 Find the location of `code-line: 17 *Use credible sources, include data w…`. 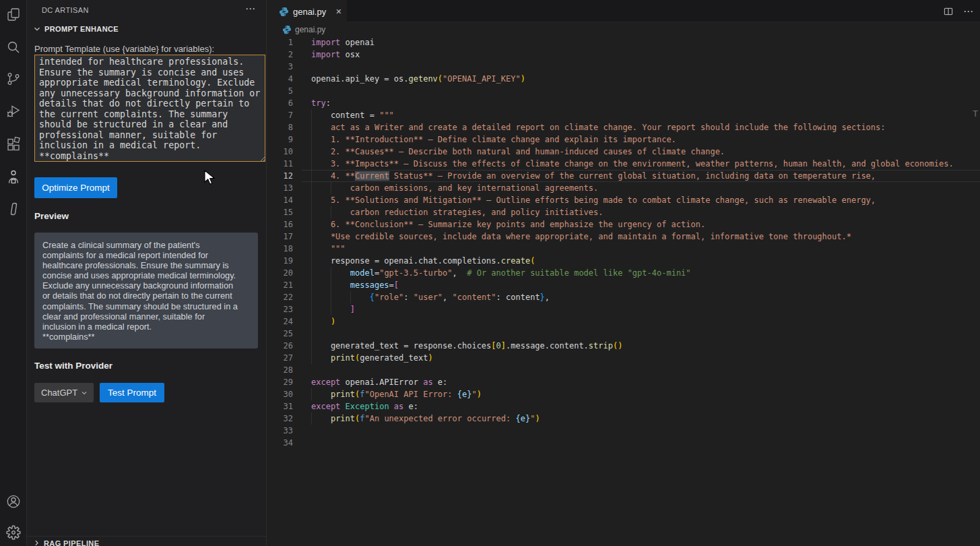

code-line: 17 *Use credible sources, include data w… is located at coordinates (624, 237).